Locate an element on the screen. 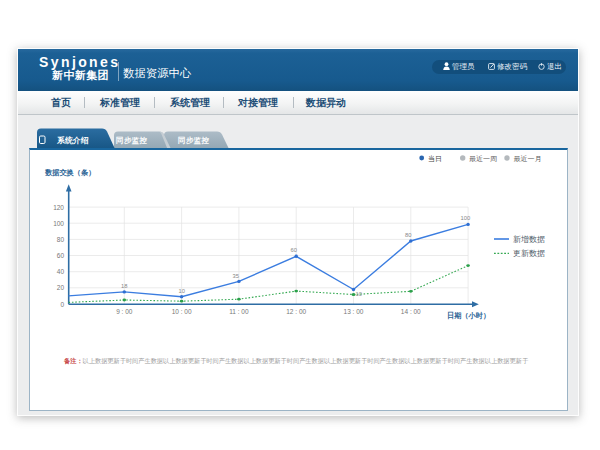 Image resolution: width=600 pixels, height=450 pixels. svg-text: 系统介绍 is located at coordinates (73, 140).